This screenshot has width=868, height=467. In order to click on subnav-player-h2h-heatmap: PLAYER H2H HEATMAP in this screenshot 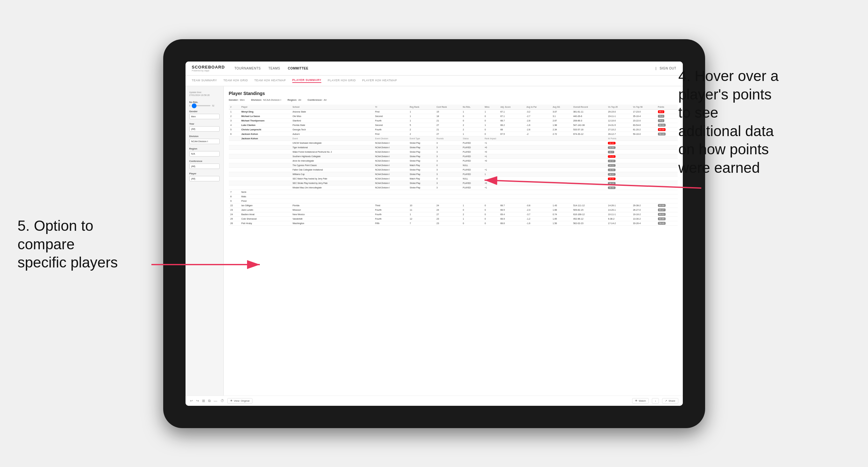, I will do `click(380, 81)`.